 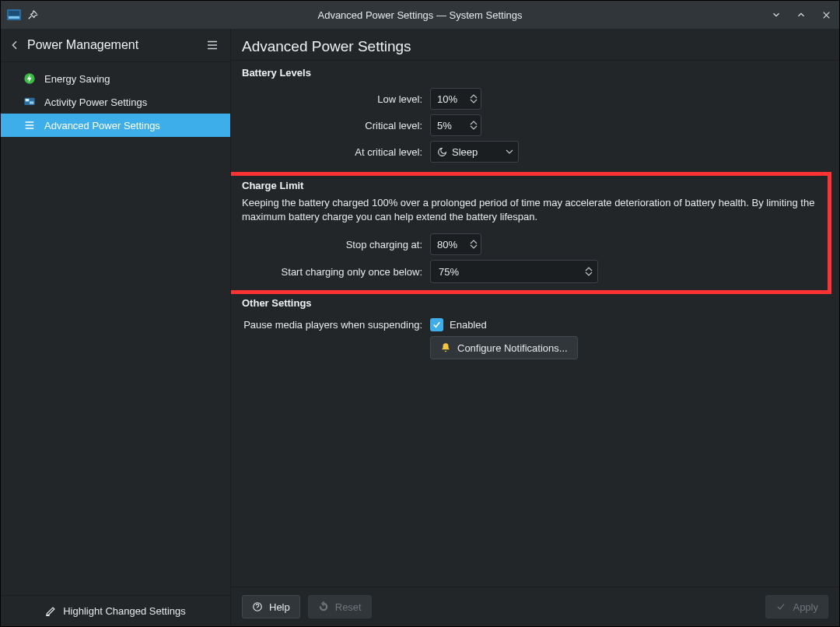 What do you see at coordinates (30, 102) in the screenshot?
I see `activity-icon` at bounding box center [30, 102].